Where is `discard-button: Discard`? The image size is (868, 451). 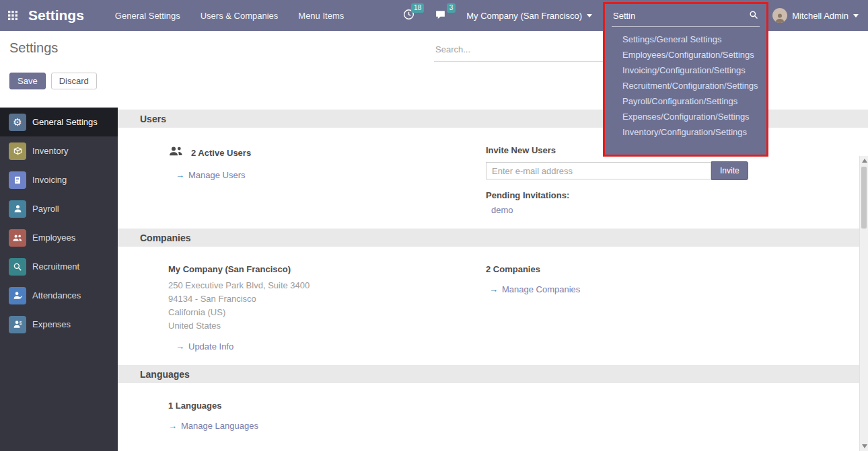
discard-button: Discard is located at coordinates (74, 81).